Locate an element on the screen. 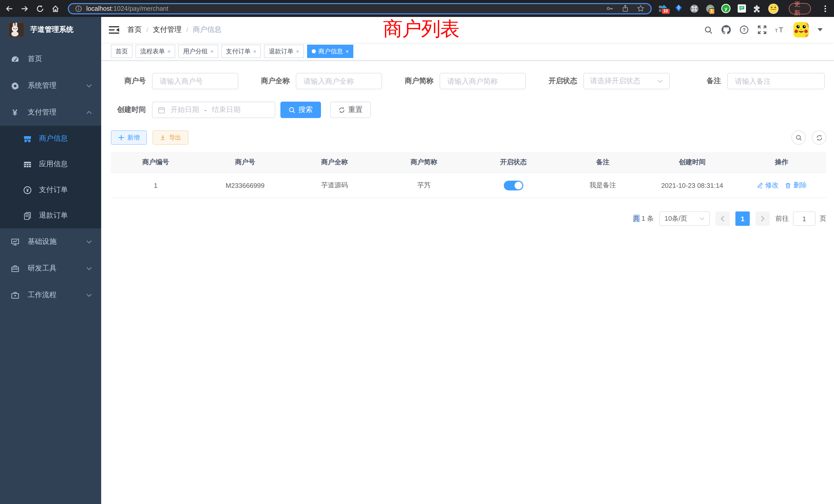 The image size is (834, 504). page-size-select: 10条/页 is located at coordinates (684, 219).